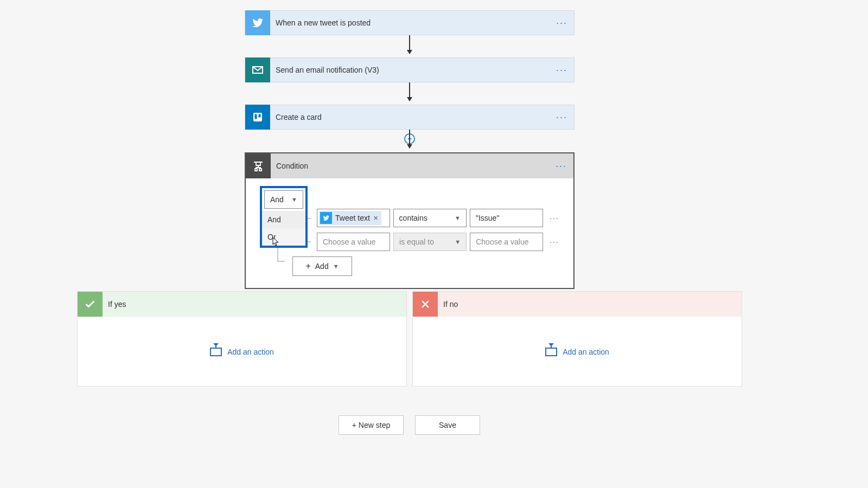 The width and height of the screenshot is (868, 488). Describe the element at coordinates (258, 166) in the screenshot. I see `condition-icon` at that location.